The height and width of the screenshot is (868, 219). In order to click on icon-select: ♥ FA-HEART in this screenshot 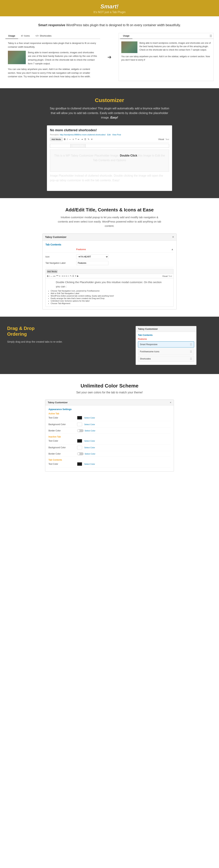, I will do `click(92, 257)`.